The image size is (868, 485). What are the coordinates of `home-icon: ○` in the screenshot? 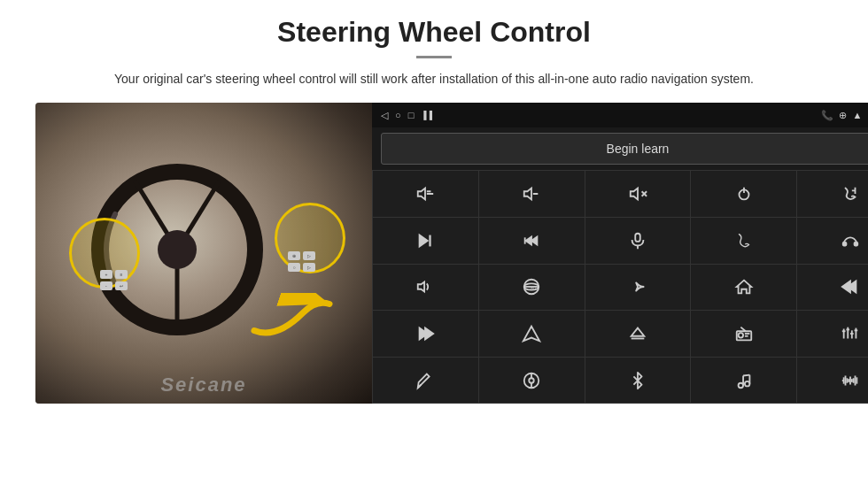 It's located at (399, 115).